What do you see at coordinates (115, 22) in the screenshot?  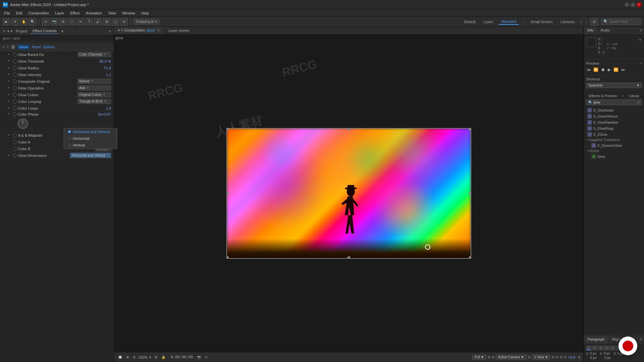 I see `tool-eraser: ◻` at bounding box center [115, 22].